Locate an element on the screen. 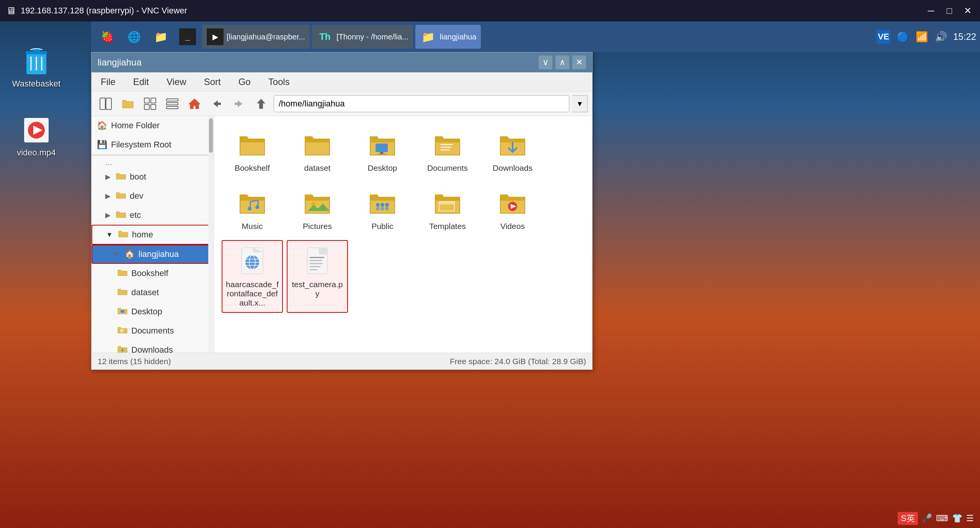 Image resolution: width=980 pixels, height=528 pixels. filemanager-taskbar-button: 📁 is located at coordinates (161, 37).